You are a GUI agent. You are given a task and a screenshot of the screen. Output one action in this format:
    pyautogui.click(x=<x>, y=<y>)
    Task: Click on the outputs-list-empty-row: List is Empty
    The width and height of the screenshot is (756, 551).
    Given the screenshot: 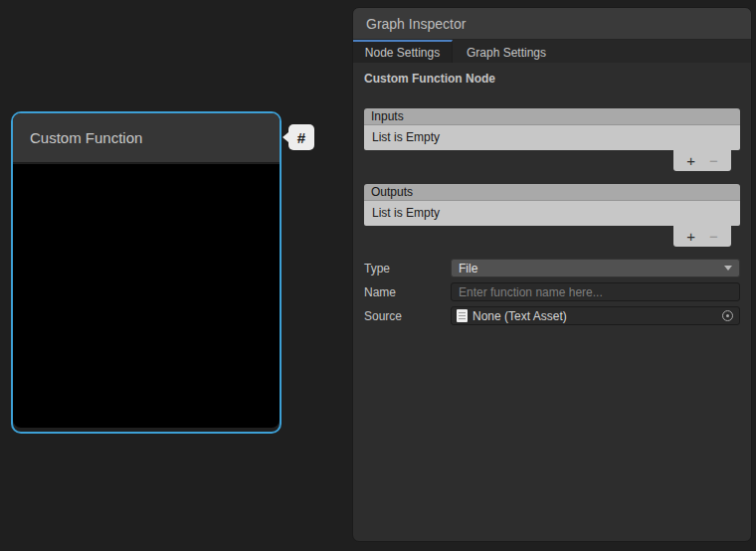 What is the action you would take?
    pyautogui.click(x=552, y=213)
    